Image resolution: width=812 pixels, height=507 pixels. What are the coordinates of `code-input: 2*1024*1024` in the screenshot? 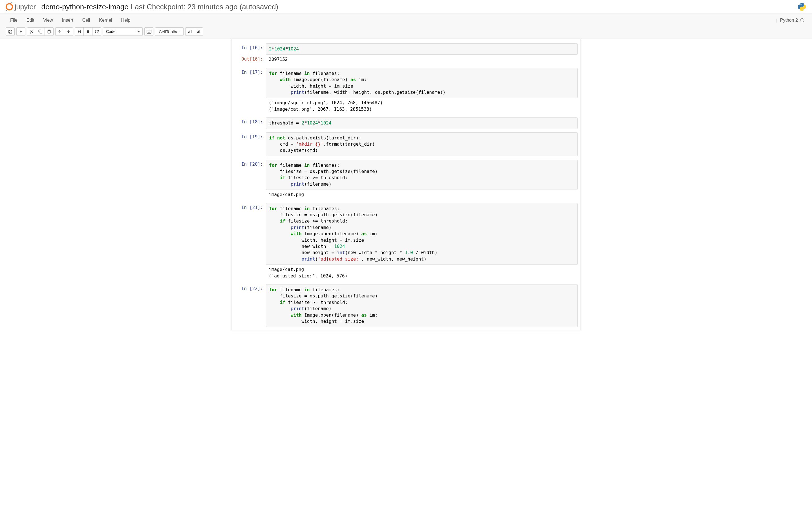 It's located at (422, 49).